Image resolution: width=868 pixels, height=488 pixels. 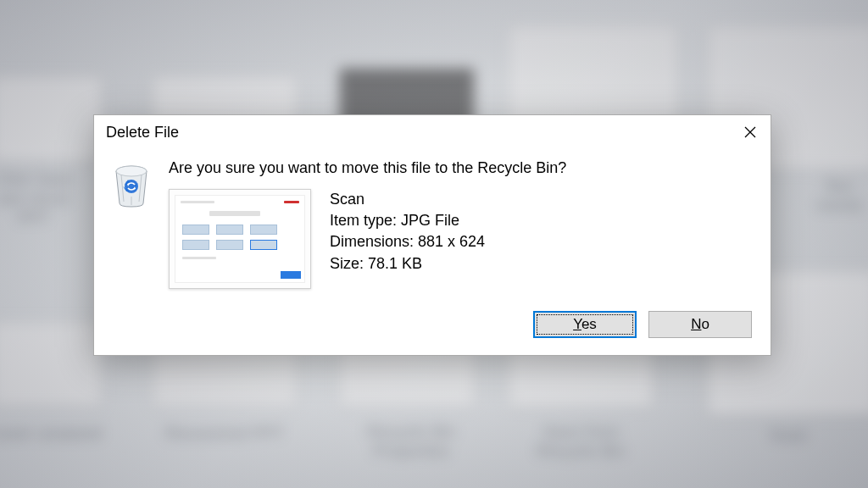 What do you see at coordinates (142, 132) in the screenshot?
I see `dialog-title: Delete File` at bounding box center [142, 132].